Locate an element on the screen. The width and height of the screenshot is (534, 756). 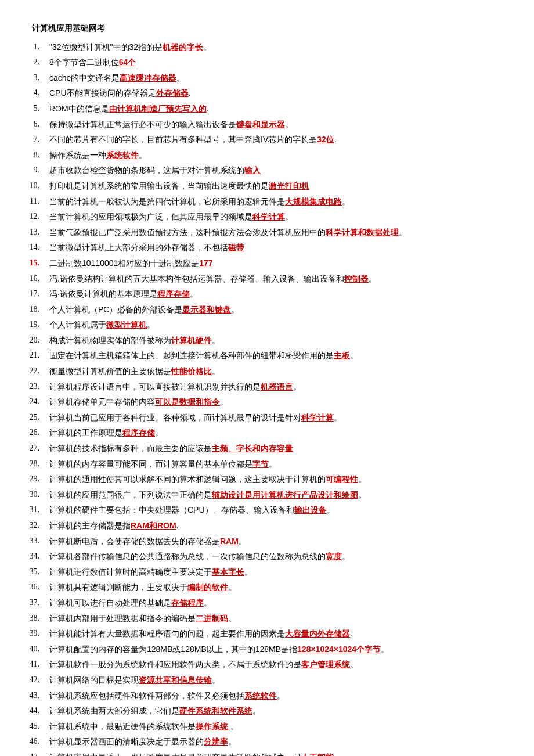
question-item: 当前计算机的应用领域极为广泛，但其应用最早的领域是科学计算。 is located at coordinates (267, 217).